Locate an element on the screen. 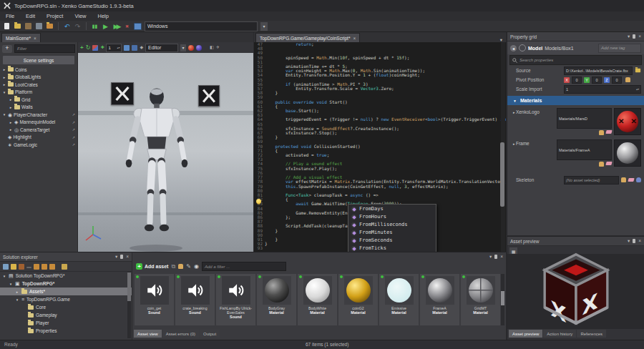 The image size is (644, 349). expand-all-button is located at coordinates (522, 48).